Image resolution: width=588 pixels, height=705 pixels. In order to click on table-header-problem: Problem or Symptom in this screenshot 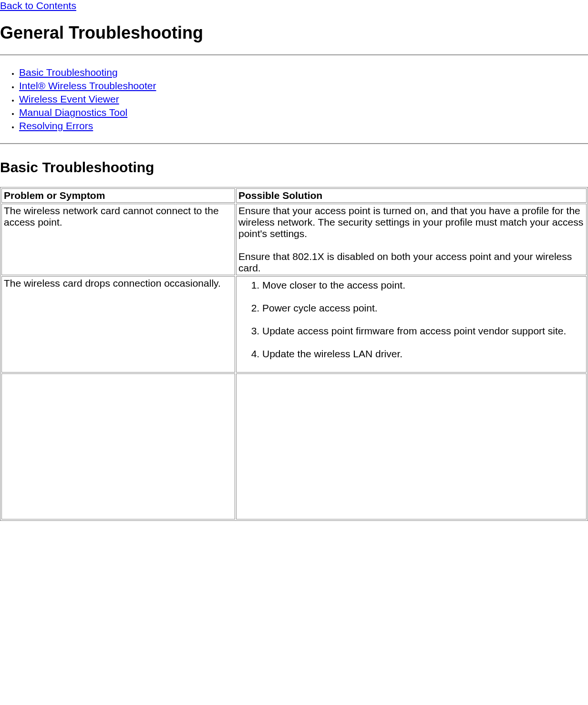, I will do `click(118, 196)`.